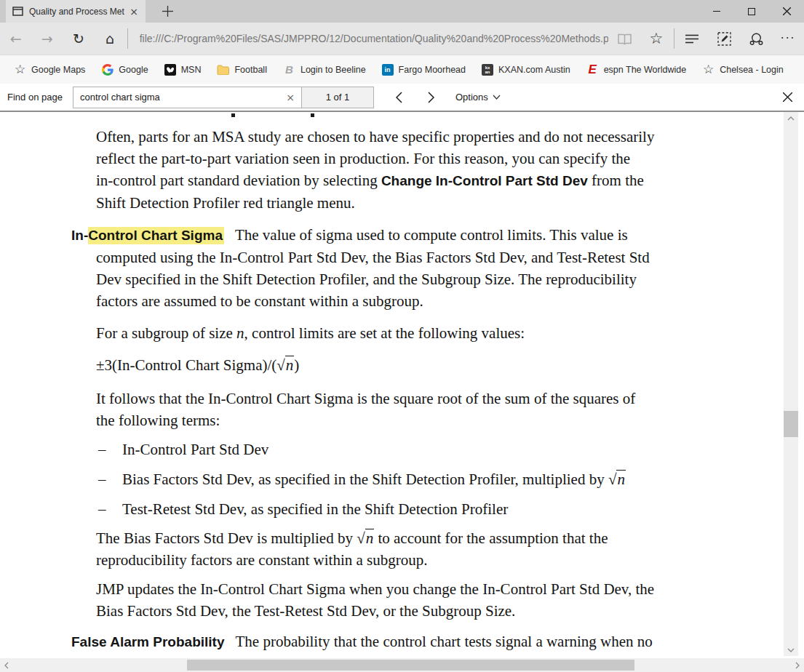 The height and width of the screenshot is (672, 804). Describe the element at coordinates (787, 97) in the screenshot. I see `find-close-icon` at that location.